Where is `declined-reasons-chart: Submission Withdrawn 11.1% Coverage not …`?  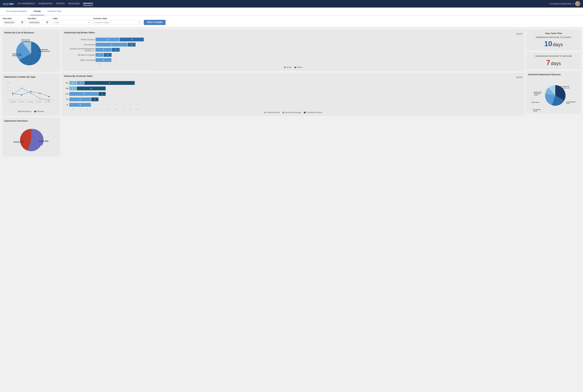
declined-reasons-chart: Submission Withdrawn 11.1% Coverage not … is located at coordinates (553, 94).